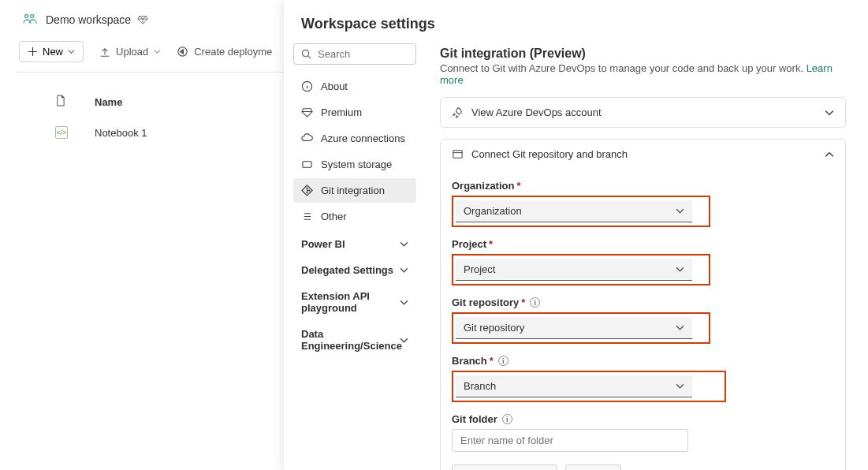 The image size is (868, 470). I want to click on project-label: Project *, so click(643, 244).